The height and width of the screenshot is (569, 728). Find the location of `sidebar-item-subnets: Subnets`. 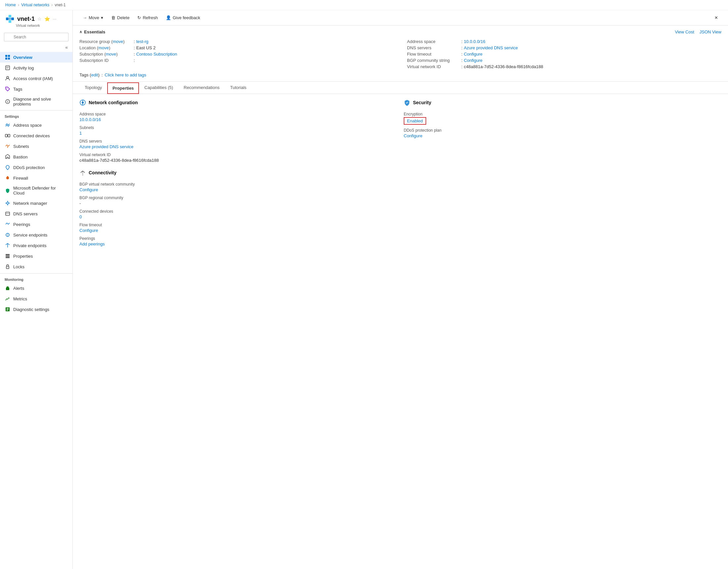

sidebar-item-subnets: Subnets is located at coordinates (36, 146).